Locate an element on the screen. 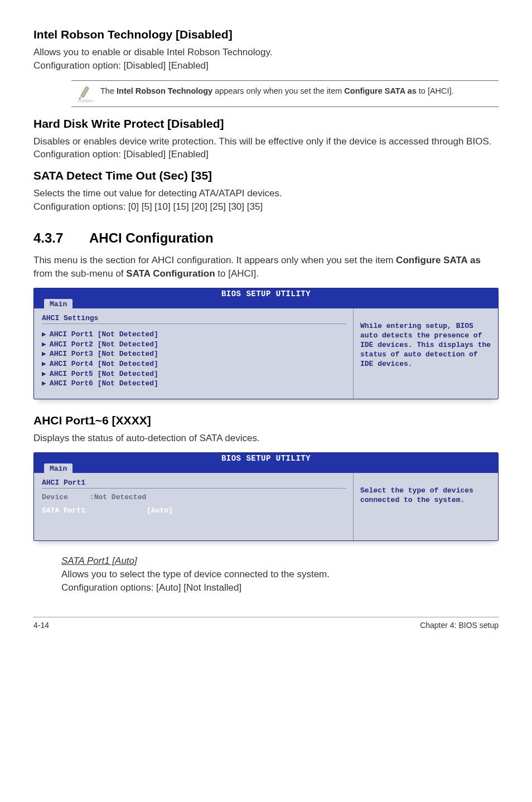  bios-device-row: Device :Not Detected is located at coordinates (194, 497).